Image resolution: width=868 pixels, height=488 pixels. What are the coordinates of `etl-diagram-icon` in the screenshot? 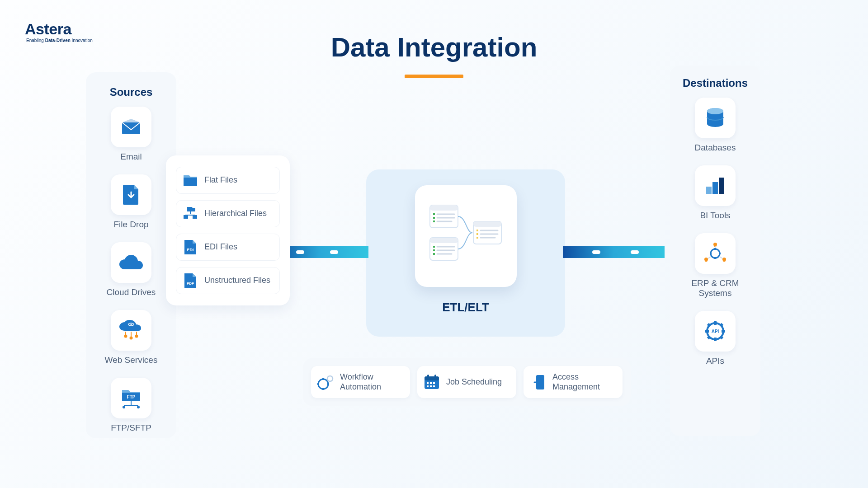 It's located at (466, 236).